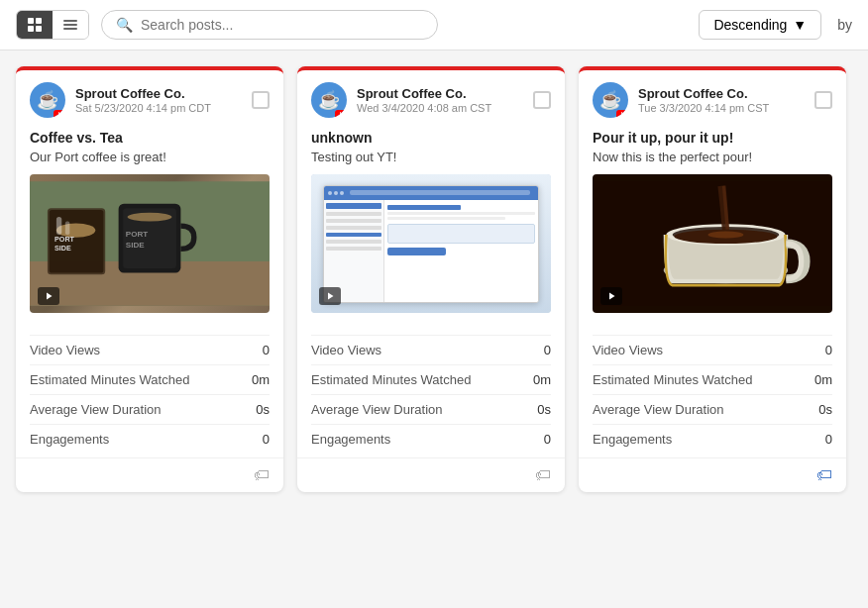 The image size is (868, 608). Describe the element at coordinates (390, 380) in the screenshot. I see `minutes-label-2: Estimated Minutes Watched` at that location.